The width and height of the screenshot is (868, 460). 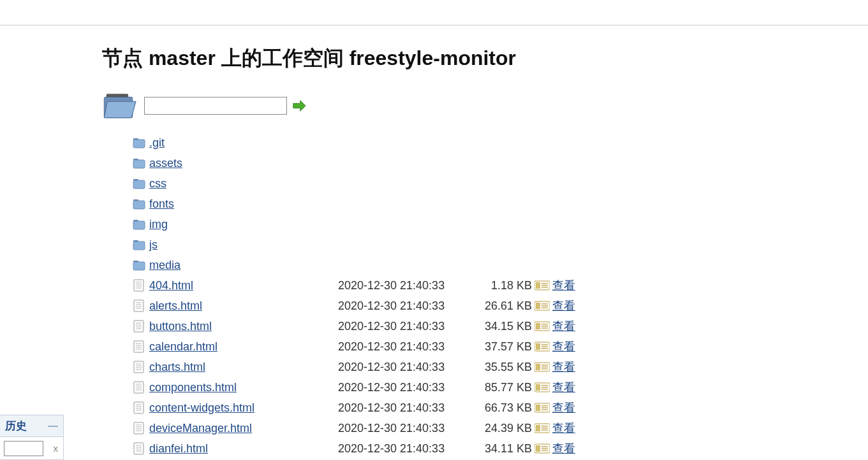 I want to click on file-link: alerts.html, so click(x=176, y=306).